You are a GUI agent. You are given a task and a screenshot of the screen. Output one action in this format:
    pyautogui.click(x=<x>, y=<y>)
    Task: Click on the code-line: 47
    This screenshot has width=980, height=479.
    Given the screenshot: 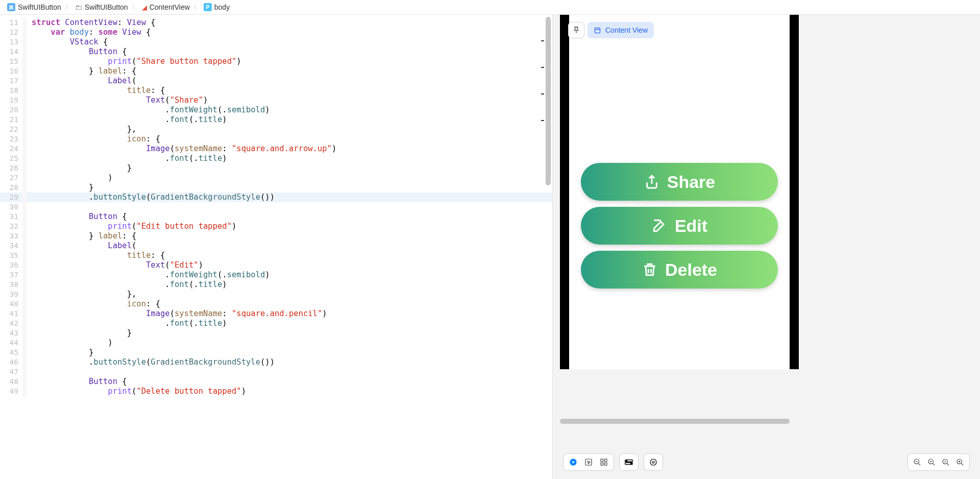 What is the action you would take?
    pyautogui.click(x=276, y=372)
    